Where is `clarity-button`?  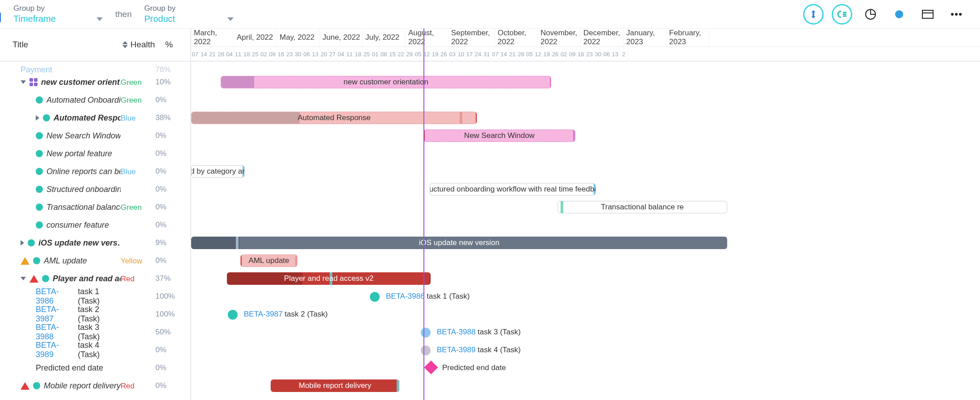
clarity-button is located at coordinates (842, 14).